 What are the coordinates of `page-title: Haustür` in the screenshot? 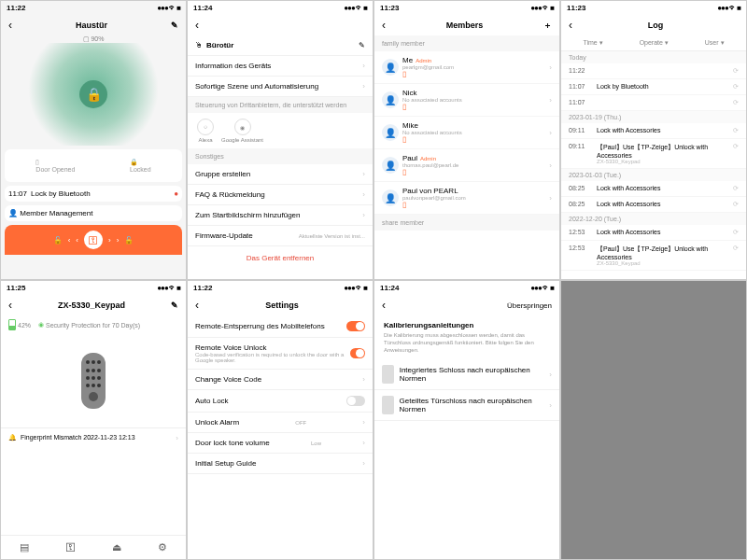 It's located at (92, 25).